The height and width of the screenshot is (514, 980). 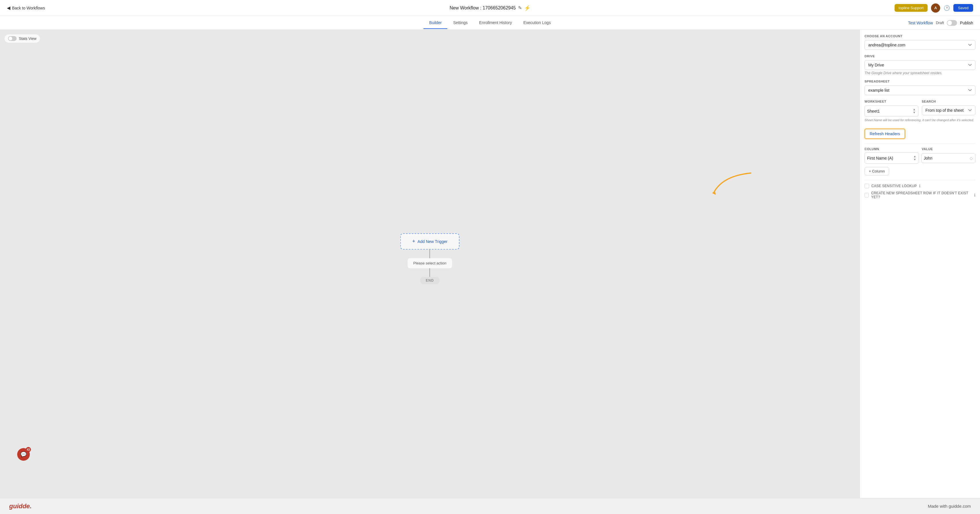 I want to click on stepper-up: ▲, so click(x=915, y=110).